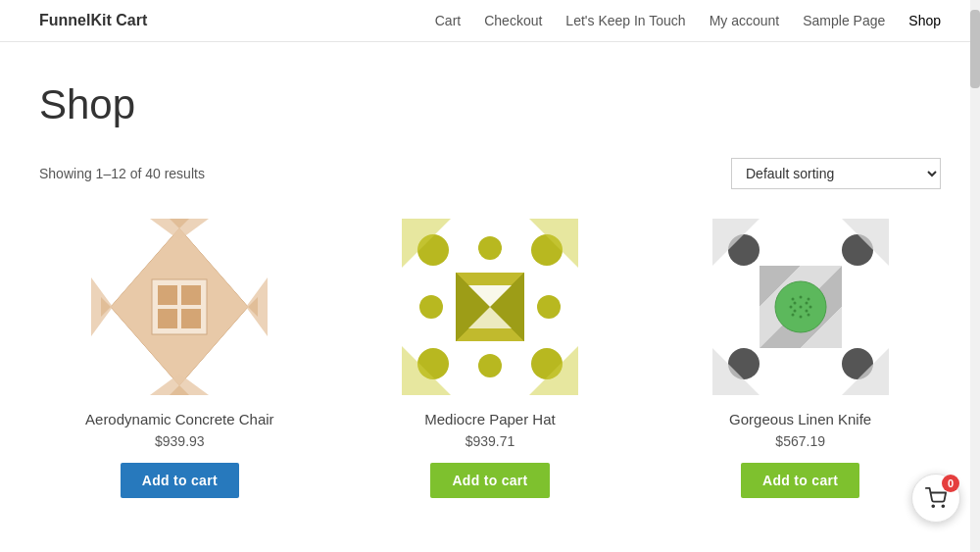  I want to click on header: FunnelKit Cart Cart Checkout Let's Keep …, so click(490, 22).